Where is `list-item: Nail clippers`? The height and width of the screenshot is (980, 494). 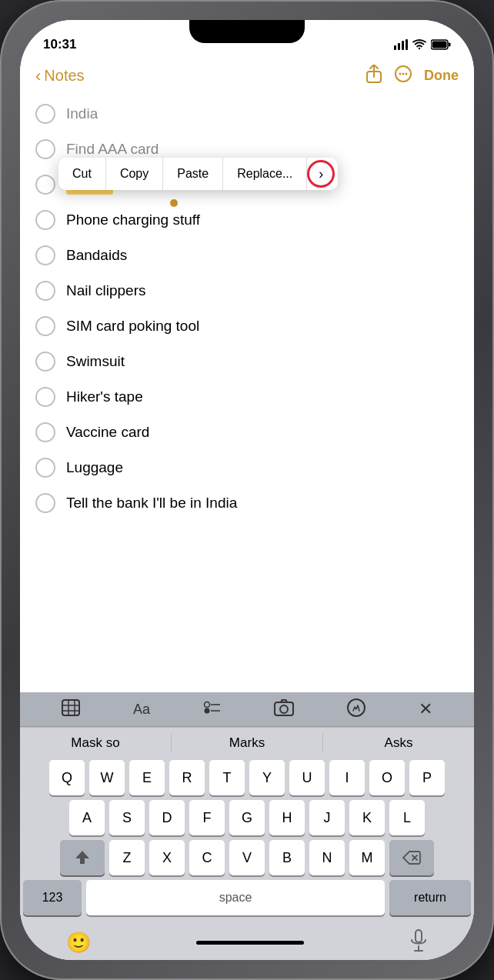
list-item: Nail clippers is located at coordinates (247, 291).